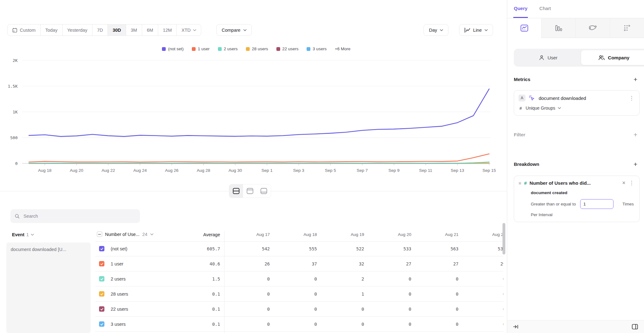 The width and height of the screenshot is (644, 333). What do you see at coordinates (342, 294) in the screenshot?
I see `value-cell: 1` at bounding box center [342, 294].